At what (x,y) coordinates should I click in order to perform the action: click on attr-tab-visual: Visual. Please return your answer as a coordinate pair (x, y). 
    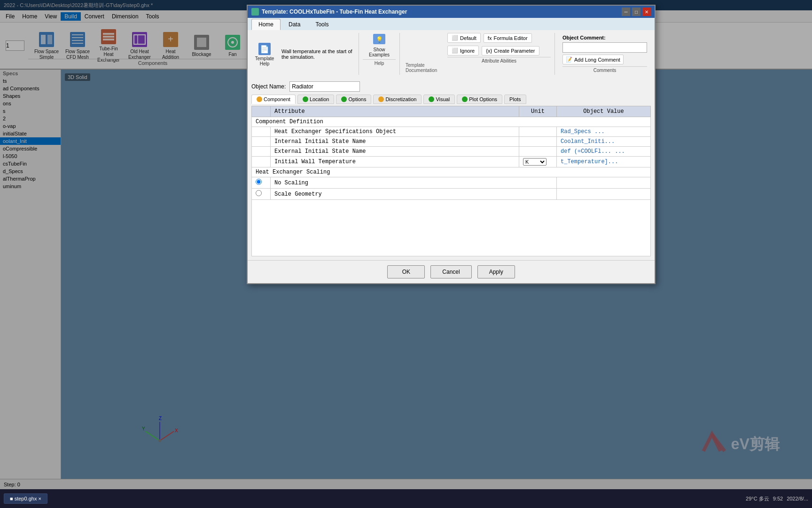
    Looking at the image, I should click on (439, 99).